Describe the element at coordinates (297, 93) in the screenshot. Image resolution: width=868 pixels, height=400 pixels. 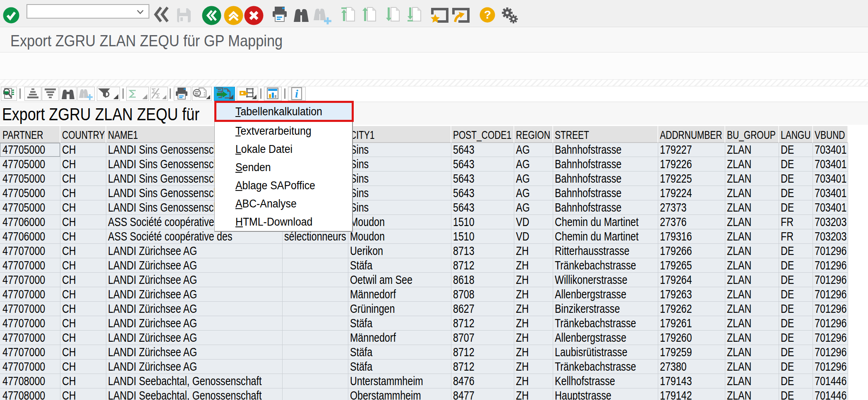
I see `svg-text: i` at that location.